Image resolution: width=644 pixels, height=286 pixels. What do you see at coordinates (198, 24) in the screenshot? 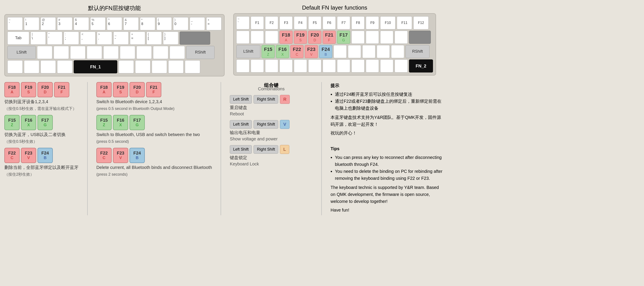
I see `key-minus: _-` at bounding box center [198, 24].